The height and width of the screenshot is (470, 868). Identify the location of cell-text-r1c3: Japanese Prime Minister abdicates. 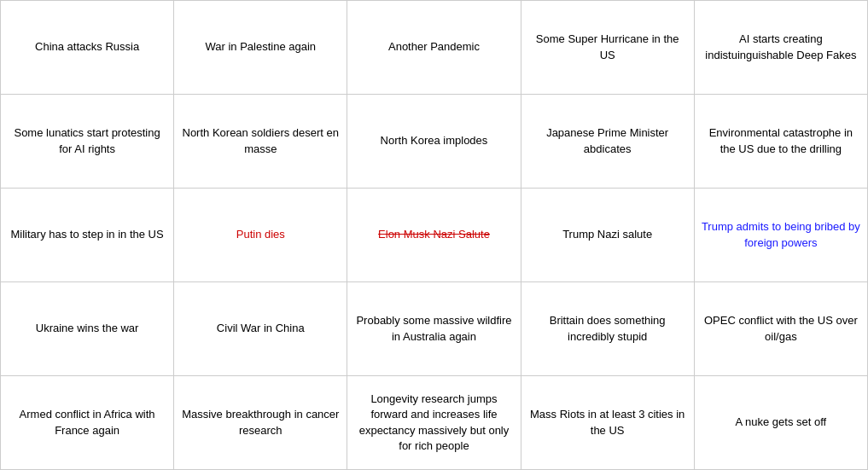
(608, 140).